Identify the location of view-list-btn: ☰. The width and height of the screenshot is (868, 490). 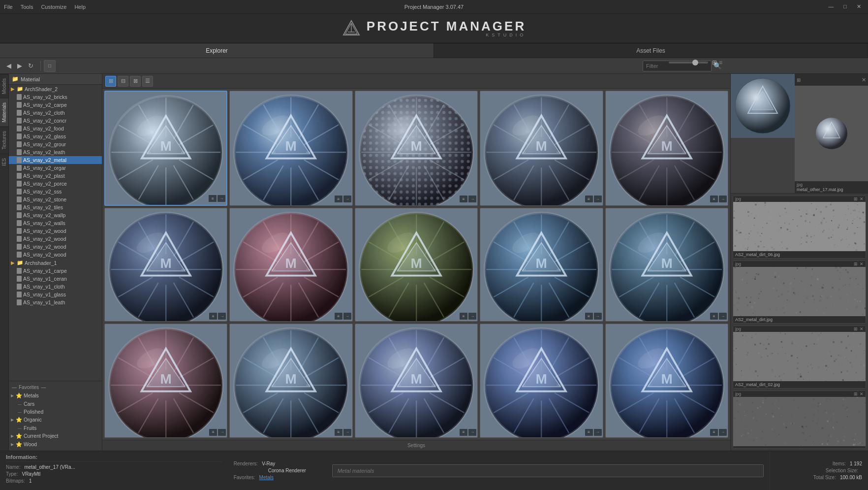
(148, 81).